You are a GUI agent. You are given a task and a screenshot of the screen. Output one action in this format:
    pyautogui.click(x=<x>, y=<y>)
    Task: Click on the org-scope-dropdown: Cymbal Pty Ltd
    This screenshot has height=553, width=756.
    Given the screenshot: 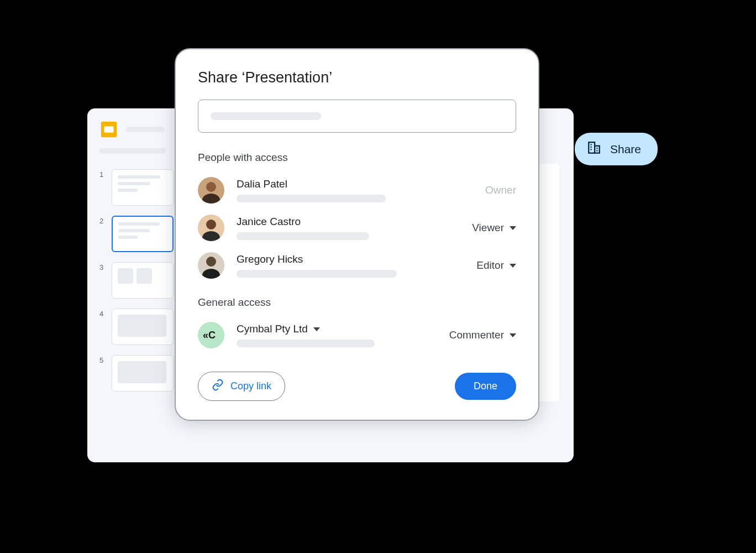 What is the action you would take?
    pyautogui.click(x=279, y=329)
    